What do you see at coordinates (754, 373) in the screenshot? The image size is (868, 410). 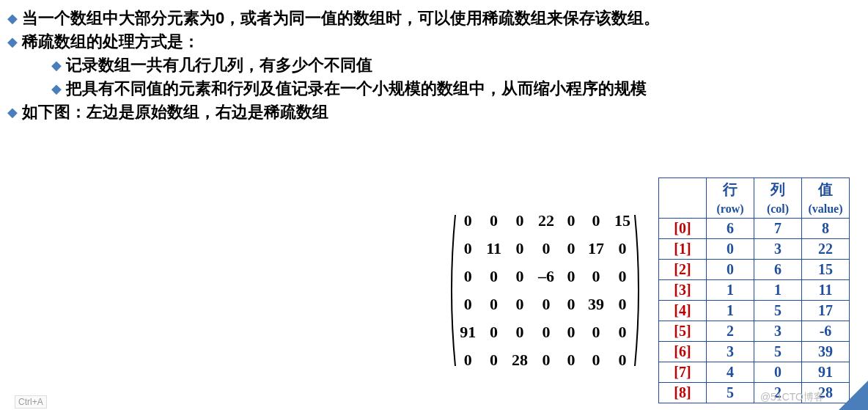 I see `table-row: [7]4091` at bounding box center [754, 373].